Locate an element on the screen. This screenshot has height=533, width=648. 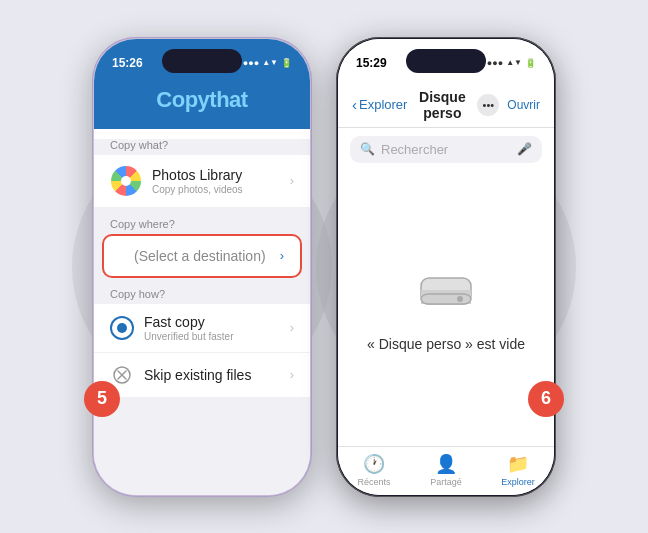
back-label: Explorer is located at coordinates (383, 104).